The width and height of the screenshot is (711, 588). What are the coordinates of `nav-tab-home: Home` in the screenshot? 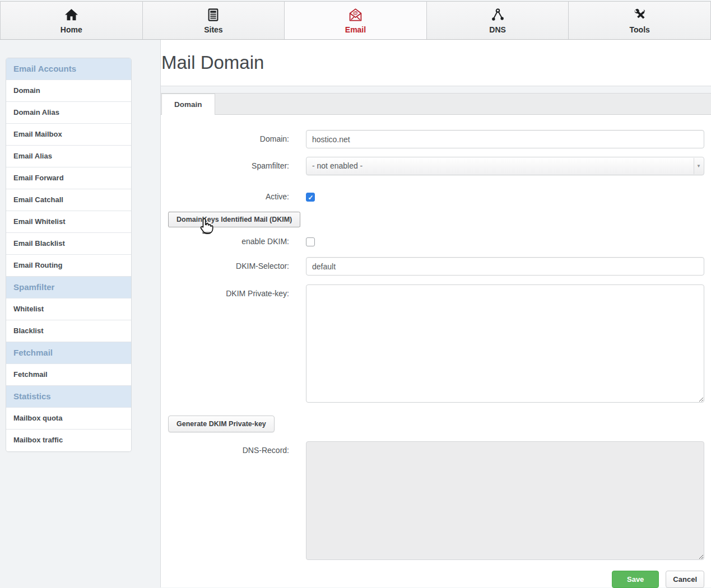 It's located at (72, 20).